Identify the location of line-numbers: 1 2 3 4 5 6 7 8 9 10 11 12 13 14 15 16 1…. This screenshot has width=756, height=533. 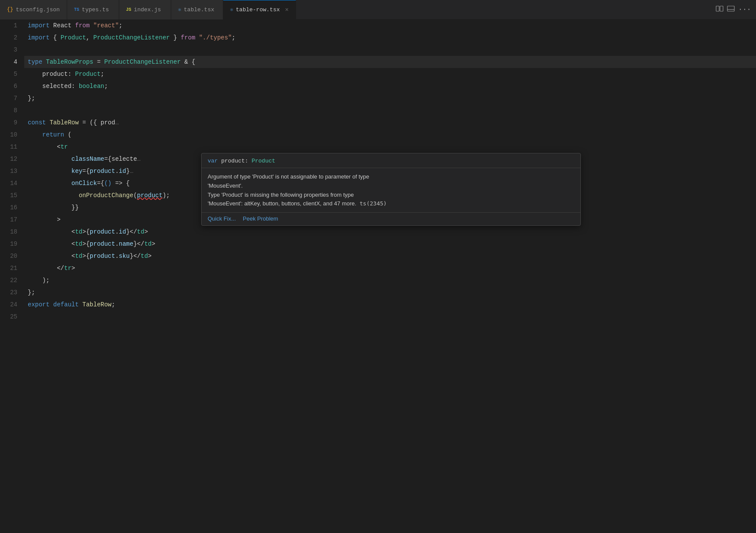
(12, 276).